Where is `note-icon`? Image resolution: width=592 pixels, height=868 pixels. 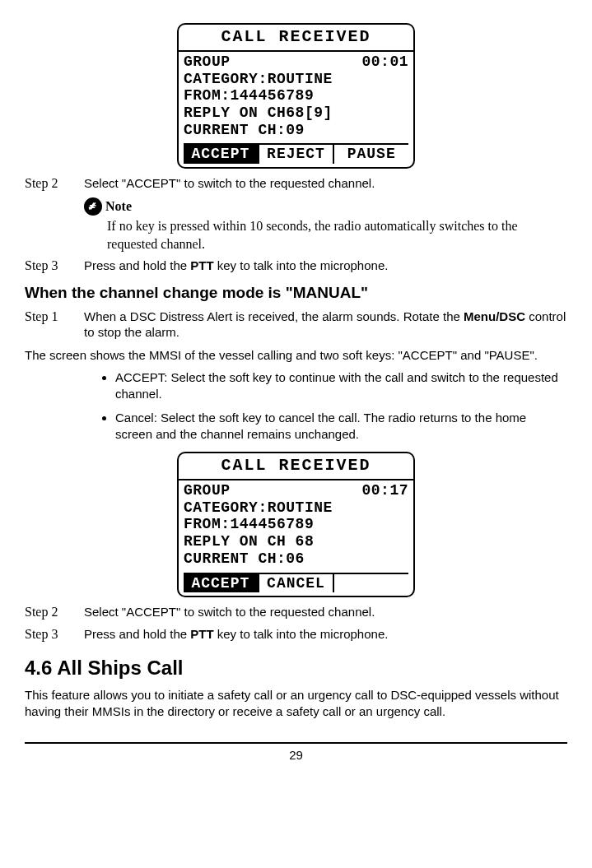
note-icon is located at coordinates (93, 207).